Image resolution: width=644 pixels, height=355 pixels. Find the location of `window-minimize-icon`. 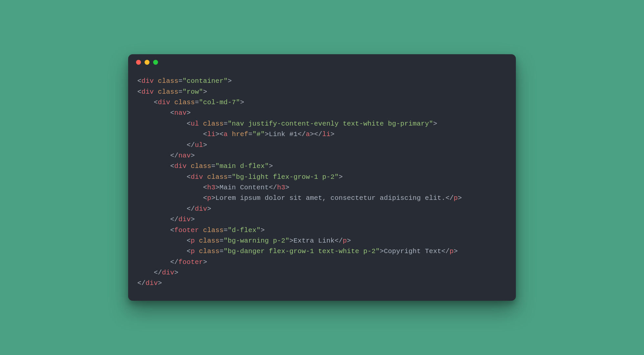

window-minimize-icon is located at coordinates (147, 62).